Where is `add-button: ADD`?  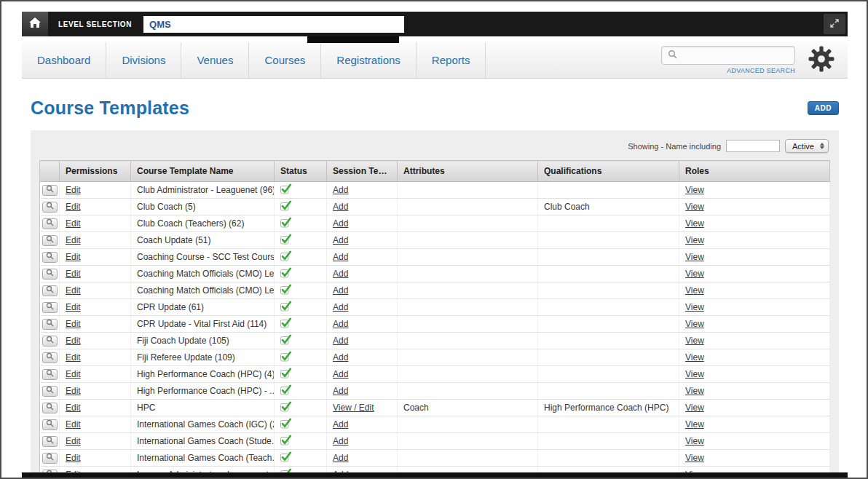
add-button: ADD is located at coordinates (823, 108).